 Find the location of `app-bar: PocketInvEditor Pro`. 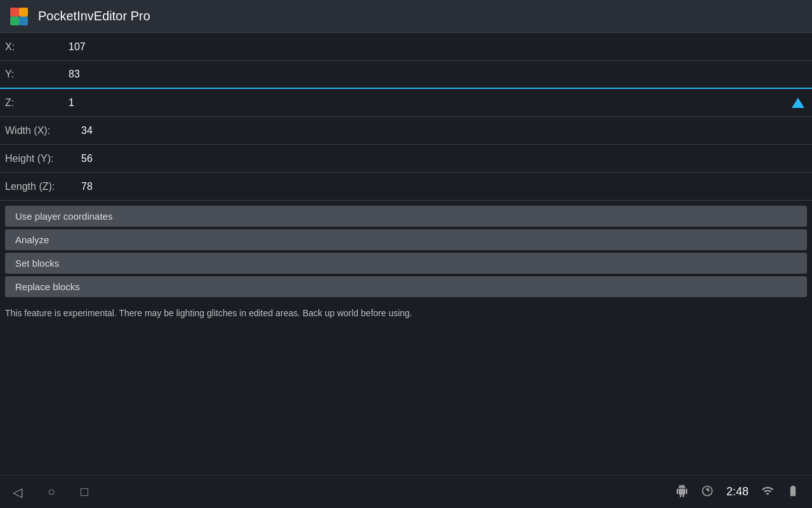

app-bar: PocketInvEditor Pro is located at coordinates (406, 17).